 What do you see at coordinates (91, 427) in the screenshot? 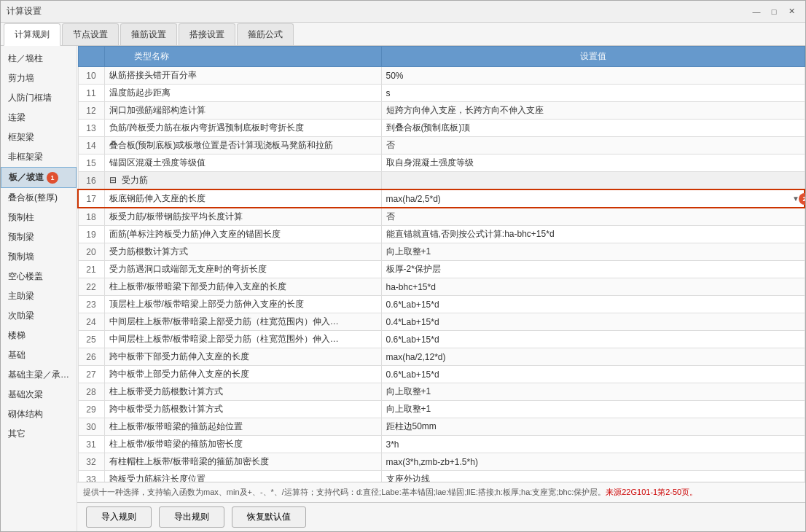
I see `row-number: 30` at bounding box center [91, 427].